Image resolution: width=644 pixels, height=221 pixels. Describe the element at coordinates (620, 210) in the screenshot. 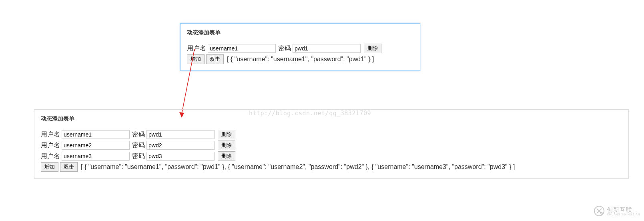

I see `brand-label: 创新互联` at that location.